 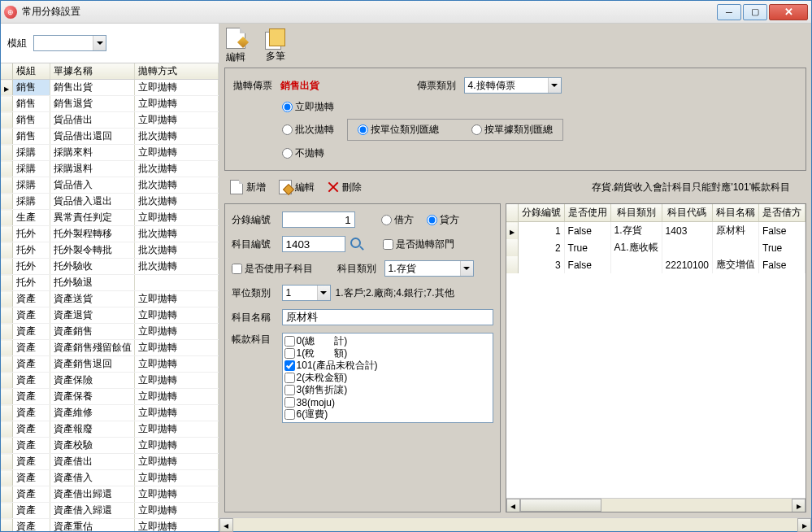 What do you see at coordinates (395, 293) in the screenshot?
I see `unit-type-hint: 1.客戶;2.廠商;4.銀行;7.其他` at bounding box center [395, 293].